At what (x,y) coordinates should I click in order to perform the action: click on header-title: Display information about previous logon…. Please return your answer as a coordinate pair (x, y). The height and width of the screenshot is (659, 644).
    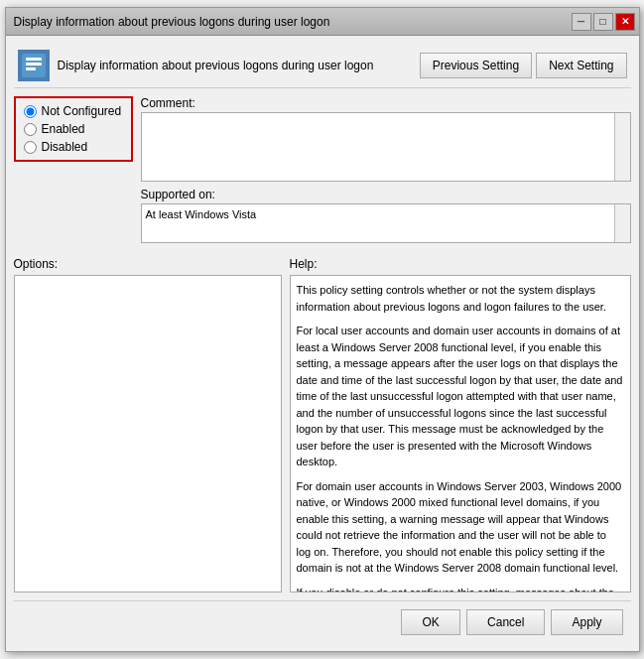
    Looking at the image, I should click on (238, 66).